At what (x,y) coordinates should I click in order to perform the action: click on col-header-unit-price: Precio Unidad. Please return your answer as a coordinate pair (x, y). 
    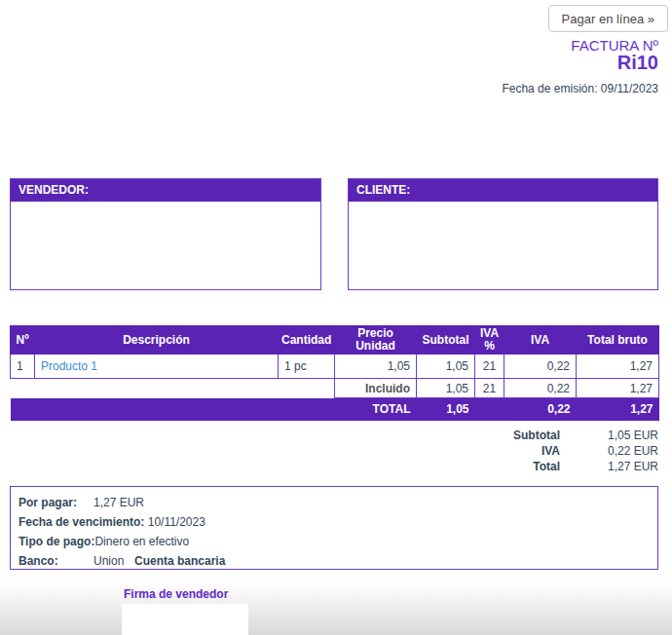
    Looking at the image, I should click on (376, 341).